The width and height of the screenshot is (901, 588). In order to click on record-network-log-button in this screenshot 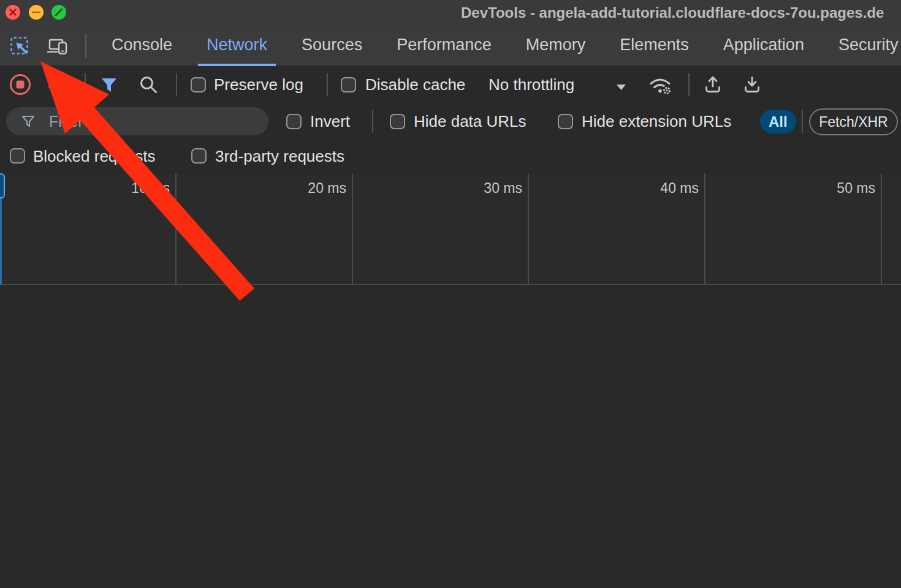, I will do `click(20, 86)`.